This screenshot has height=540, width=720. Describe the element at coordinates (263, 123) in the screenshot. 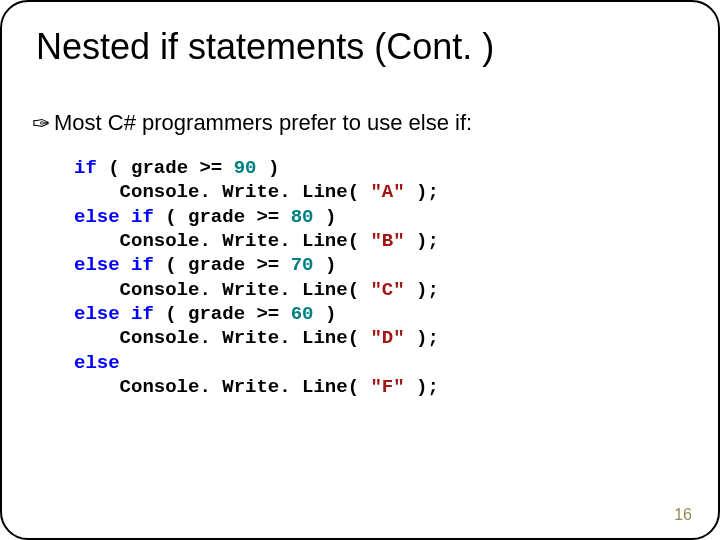

I see `bullet-text: Most C# programmers prefer to use else i…` at that location.